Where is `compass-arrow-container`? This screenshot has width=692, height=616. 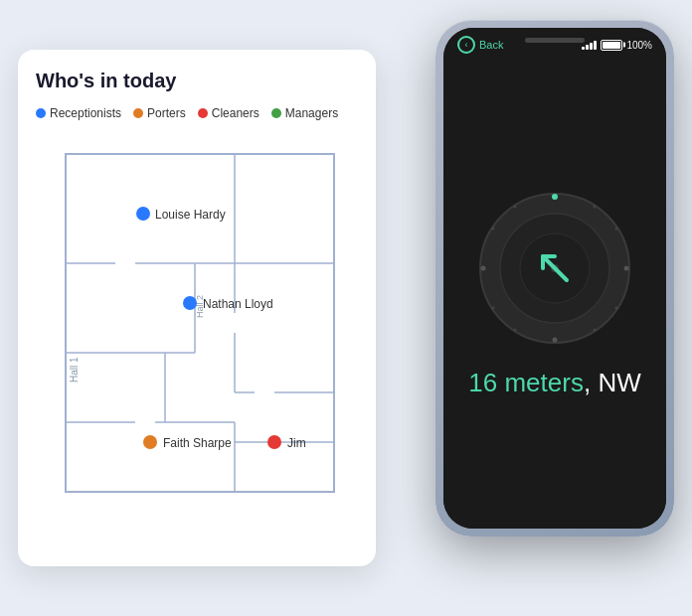
compass-arrow-container is located at coordinates (555, 268).